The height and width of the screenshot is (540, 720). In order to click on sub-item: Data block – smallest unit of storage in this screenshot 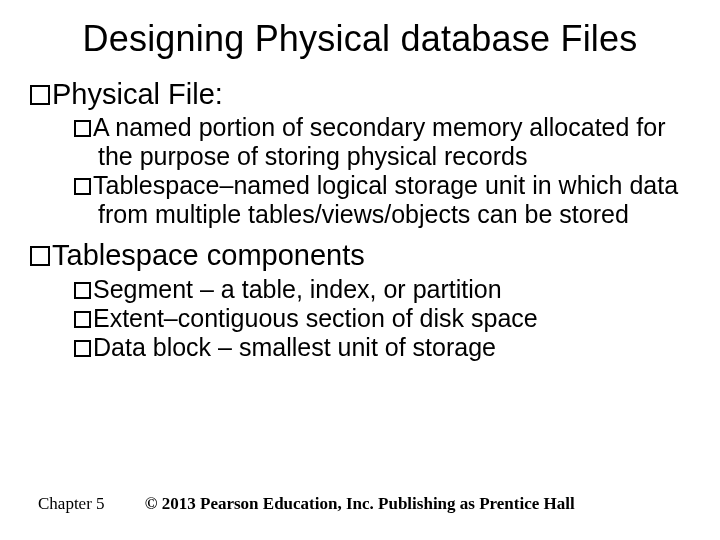, I will do `click(382, 348)`.